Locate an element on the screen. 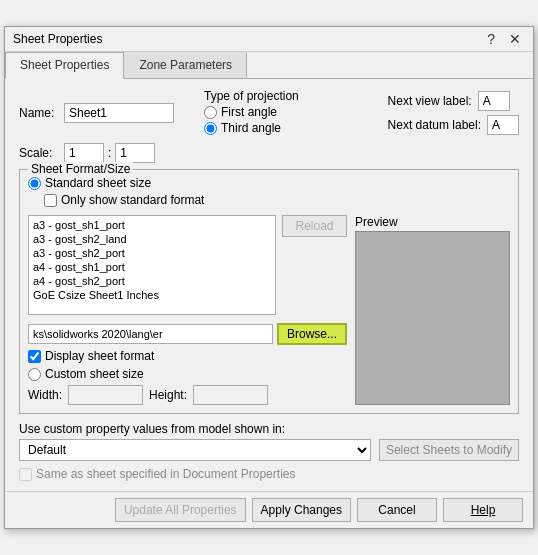 The width and height of the screenshot is (538, 555). display-sheet-checkbox is located at coordinates (34, 356).